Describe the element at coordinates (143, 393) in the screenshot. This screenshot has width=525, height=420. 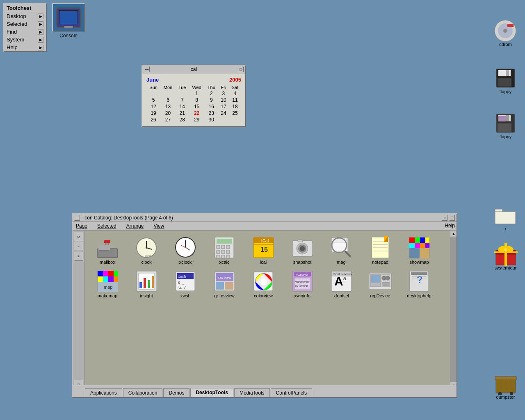
I see `tab-collaboration: Collaboration` at that location.